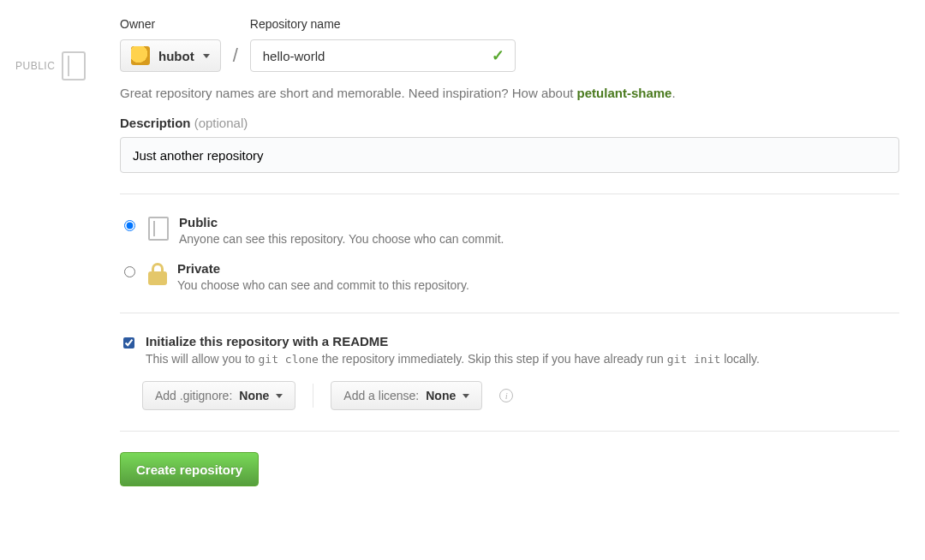  I want to click on visibility-public-title: Public, so click(342, 223).